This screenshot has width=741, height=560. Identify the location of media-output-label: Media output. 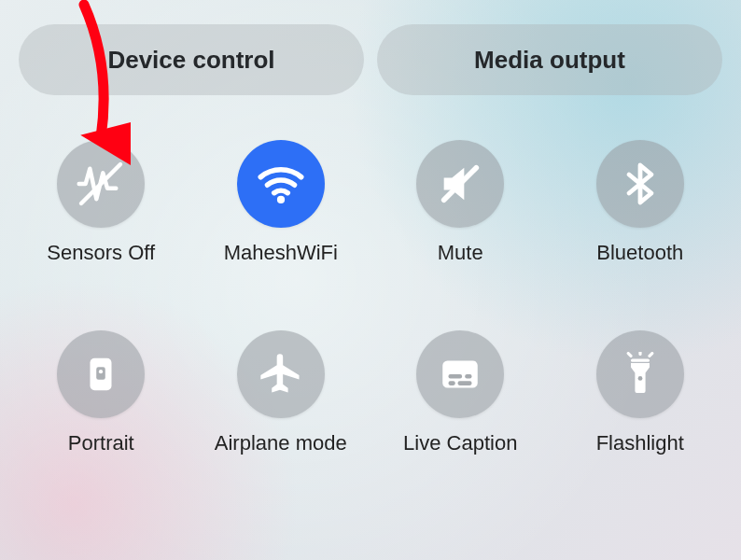
(550, 60).